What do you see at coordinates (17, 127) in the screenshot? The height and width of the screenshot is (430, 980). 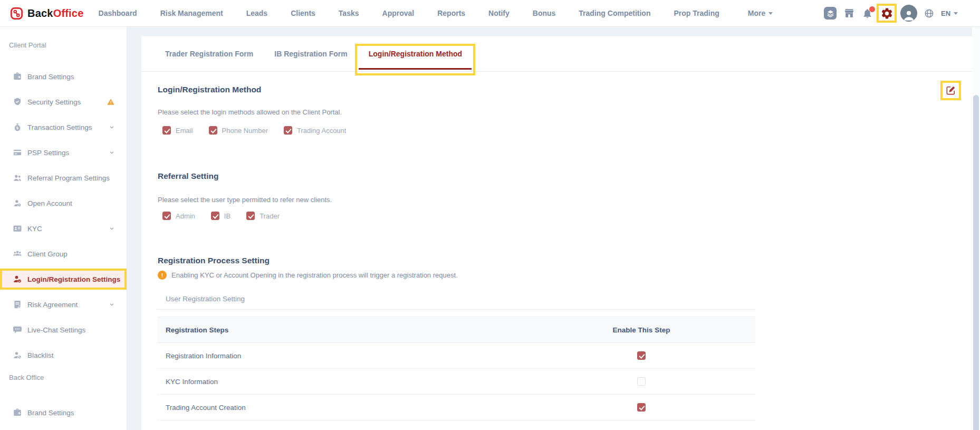 I see `moneybag-icon: $` at bounding box center [17, 127].